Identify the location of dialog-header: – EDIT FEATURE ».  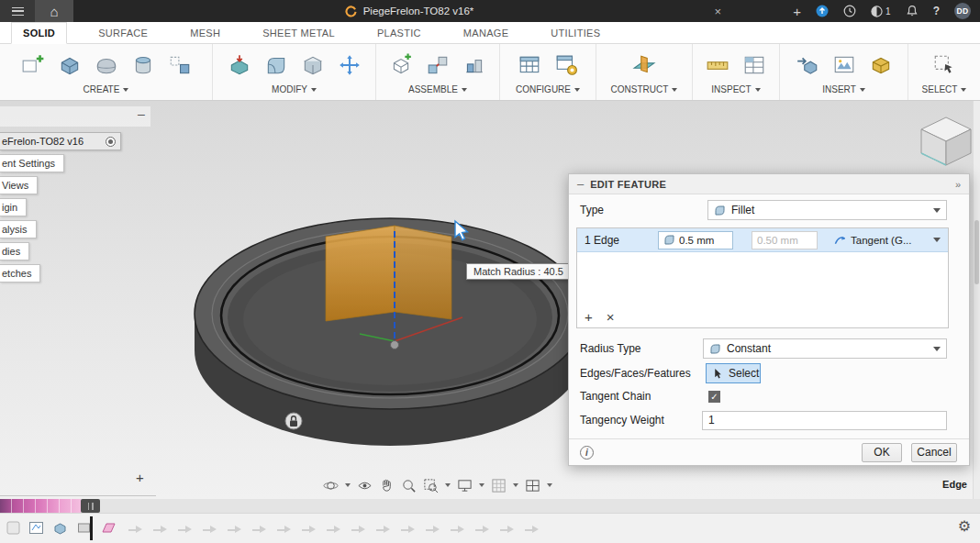
(769, 184).